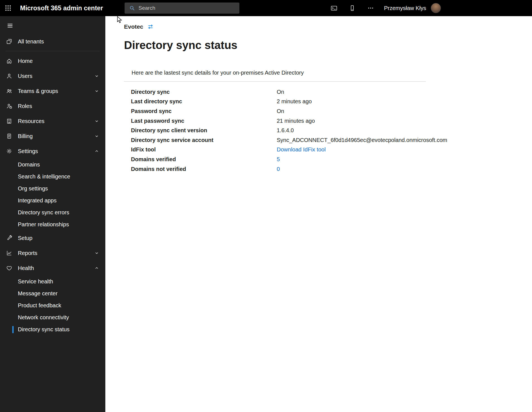 The height and width of the screenshot is (412, 532). I want to click on sidebar-item-label: Billing, so click(25, 136).